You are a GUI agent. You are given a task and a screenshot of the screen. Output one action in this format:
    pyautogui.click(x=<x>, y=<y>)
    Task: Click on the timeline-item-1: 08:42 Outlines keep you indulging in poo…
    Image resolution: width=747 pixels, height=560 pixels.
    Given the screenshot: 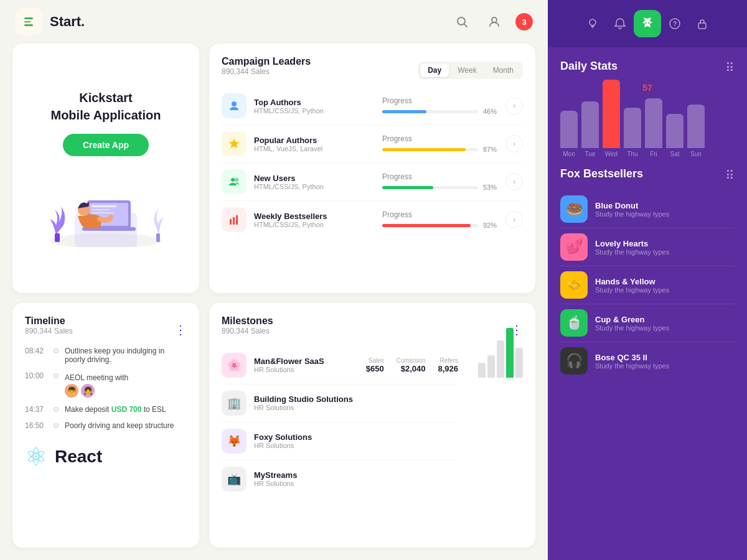 What is the action you would take?
    pyautogui.click(x=106, y=355)
    